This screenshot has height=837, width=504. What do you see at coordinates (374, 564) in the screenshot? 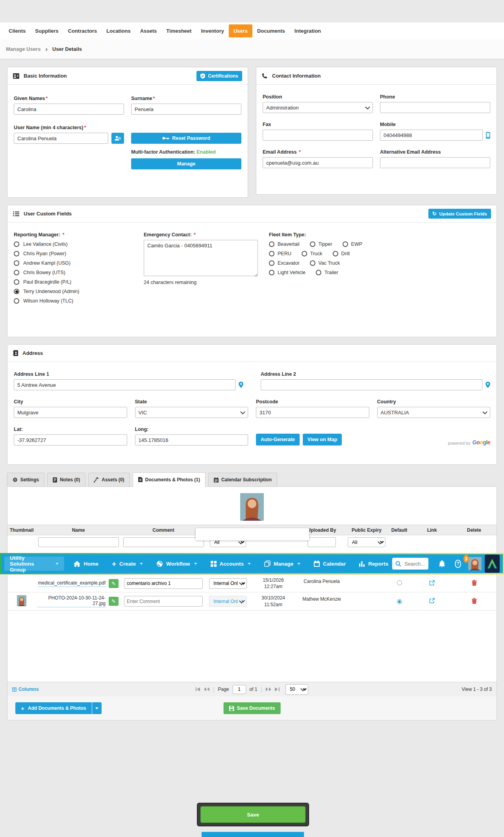
I see `navbar-item-reports: Reports` at bounding box center [374, 564].